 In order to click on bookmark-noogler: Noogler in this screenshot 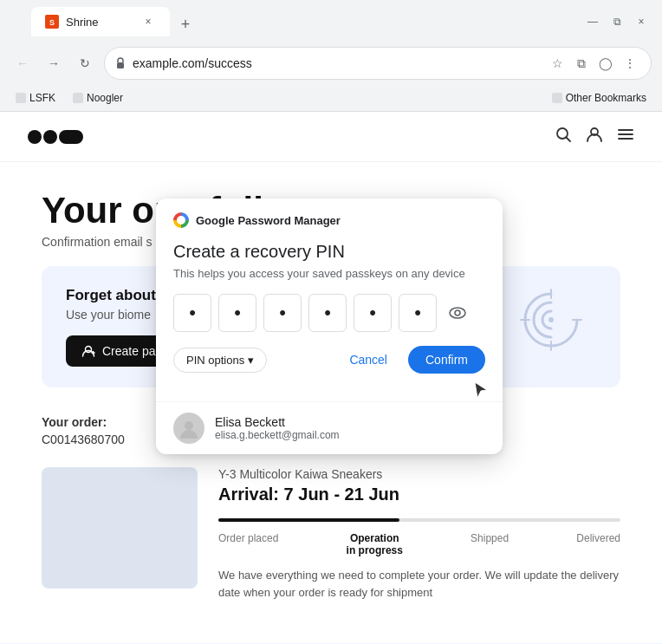, I will do `click(98, 98)`.